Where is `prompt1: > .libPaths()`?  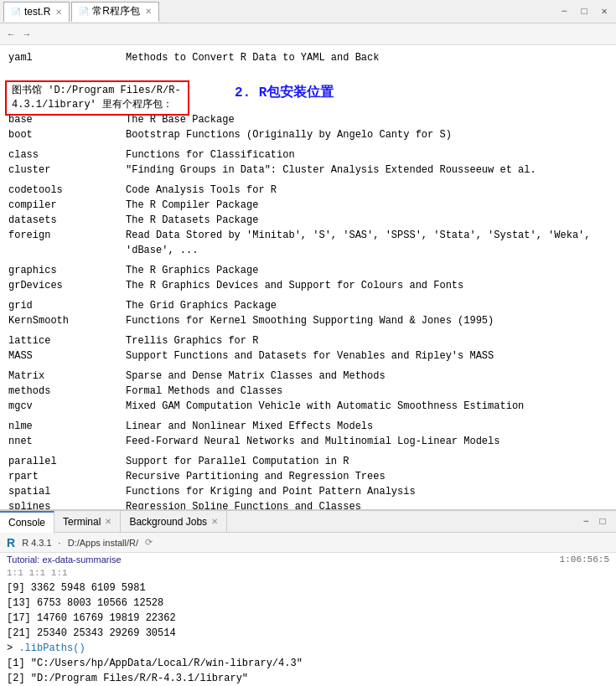
prompt1: > .libPaths() is located at coordinates (308, 648).